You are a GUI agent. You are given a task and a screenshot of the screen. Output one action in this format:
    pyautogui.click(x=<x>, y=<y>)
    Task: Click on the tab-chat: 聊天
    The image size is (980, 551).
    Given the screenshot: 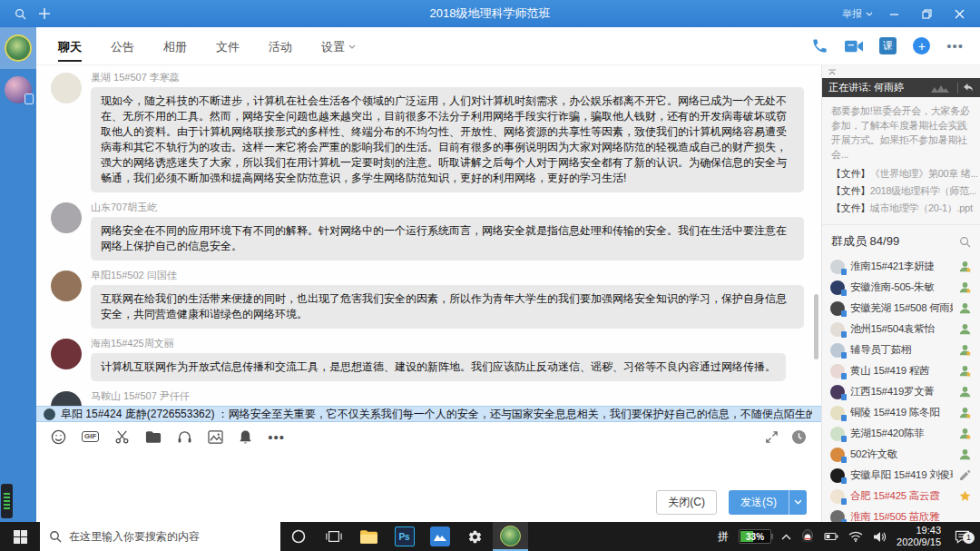 What is the action you would take?
    pyautogui.click(x=70, y=46)
    